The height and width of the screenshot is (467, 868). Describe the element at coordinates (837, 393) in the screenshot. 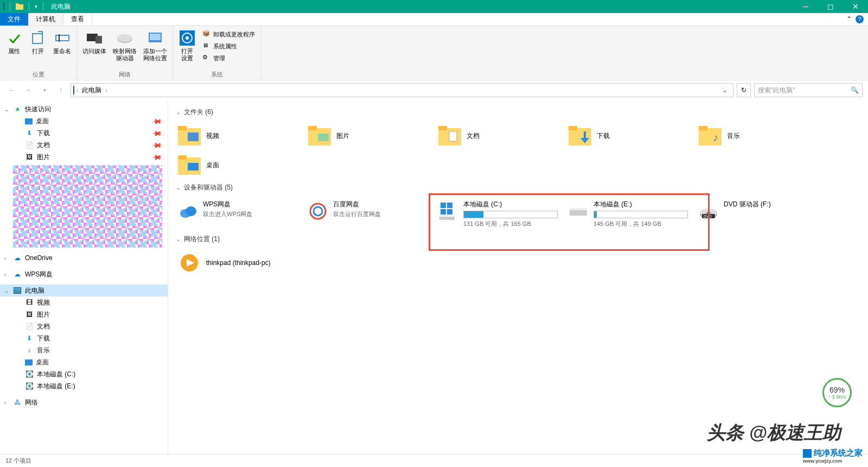

I see `speed-badge: 69% ↑ 3.9K/s` at that location.